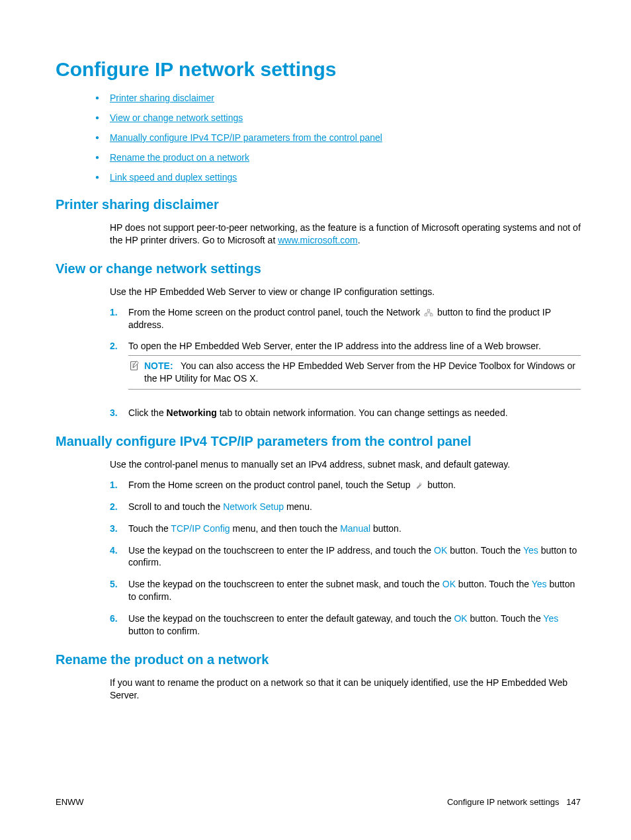 The width and height of the screenshot is (631, 840). What do you see at coordinates (355, 372) in the screenshot?
I see `note-box: NOTE: You can also access the HP Embedde…` at bounding box center [355, 372].